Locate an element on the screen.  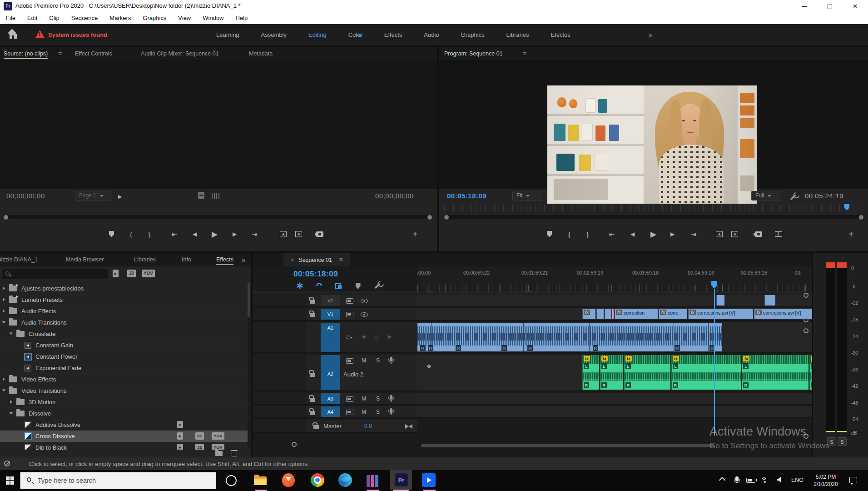
page-selector: Page 1 is located at coordinates (94, 195).